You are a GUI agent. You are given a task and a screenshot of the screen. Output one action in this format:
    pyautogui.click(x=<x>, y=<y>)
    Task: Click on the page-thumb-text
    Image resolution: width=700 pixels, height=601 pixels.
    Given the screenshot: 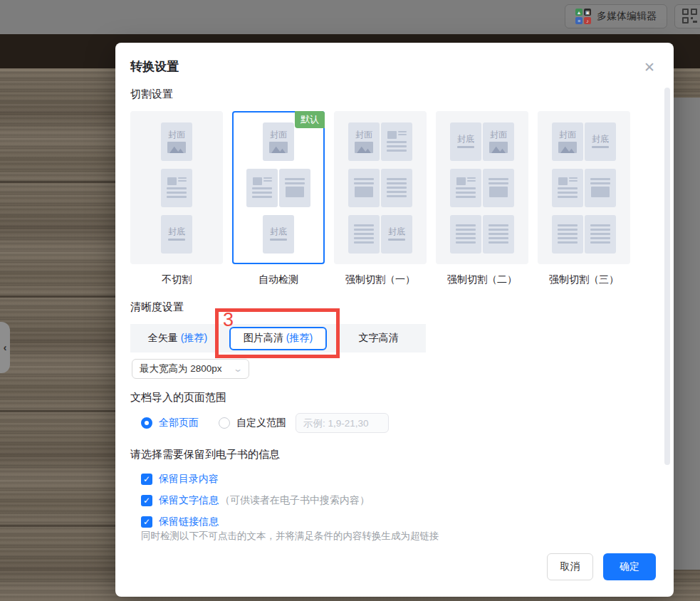 What is the action you would take?
    pyautogui.click(x=177, y=188)
    